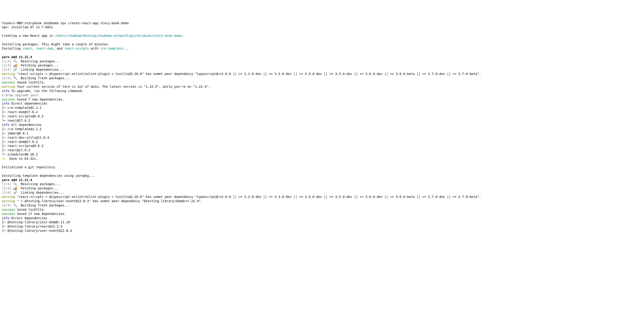  What do you see at coordinates (322, 154) in the screenshot?
I see `dependency-item: └─ scheduler@0.20.2` at bounding box center [322, 154].